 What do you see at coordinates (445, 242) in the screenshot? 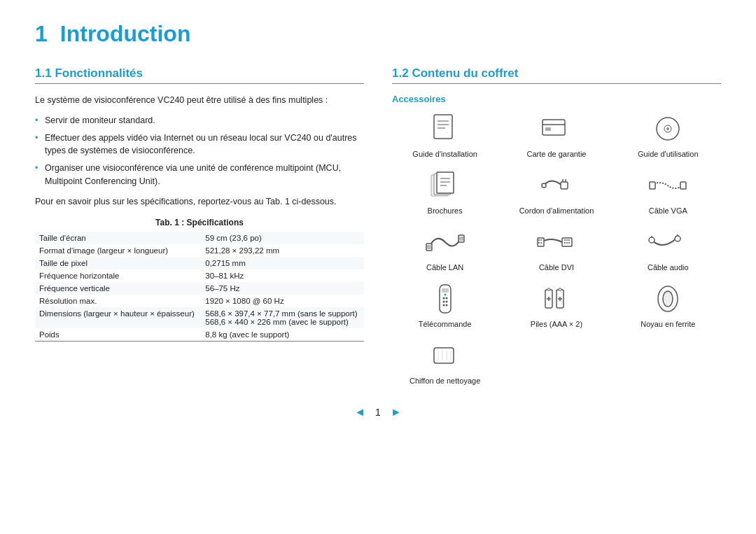
I see `lan-cable-icon` at bounding box center [445, 242].